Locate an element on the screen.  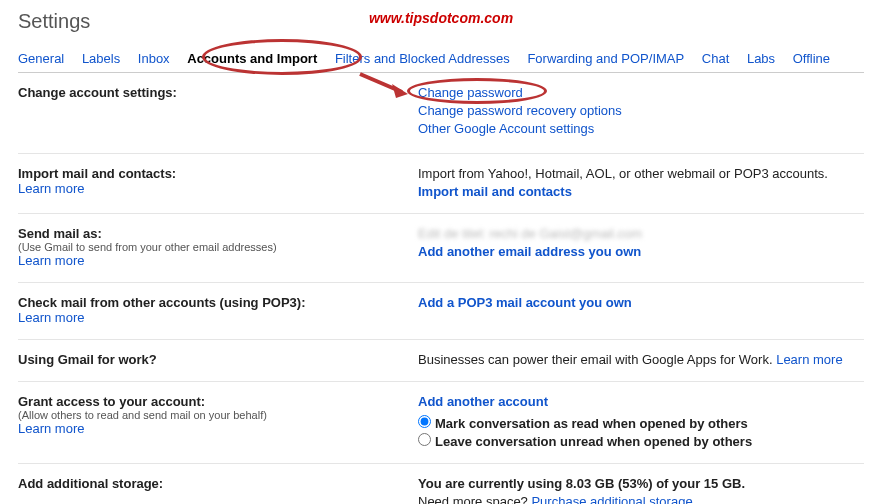
tab-labels: Labels is located at coordinates (101, 58).